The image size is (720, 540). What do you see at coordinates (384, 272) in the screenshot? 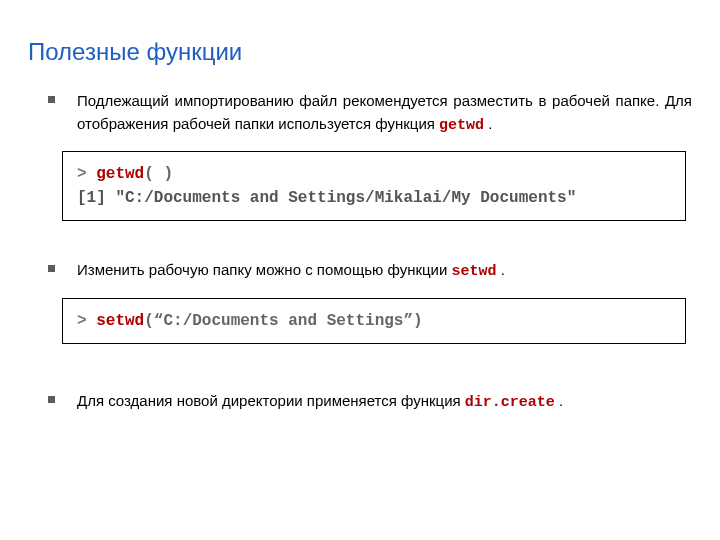
I see `bullet-2-text: Изменить рабочую папку можно с помощью ф…` at bounding box center [384, 272].